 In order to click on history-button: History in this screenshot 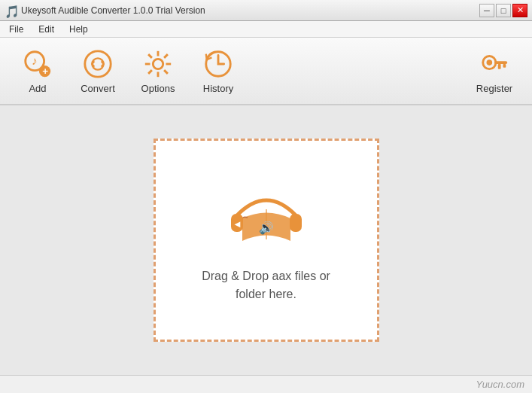, I will do `click(218, 71)`.